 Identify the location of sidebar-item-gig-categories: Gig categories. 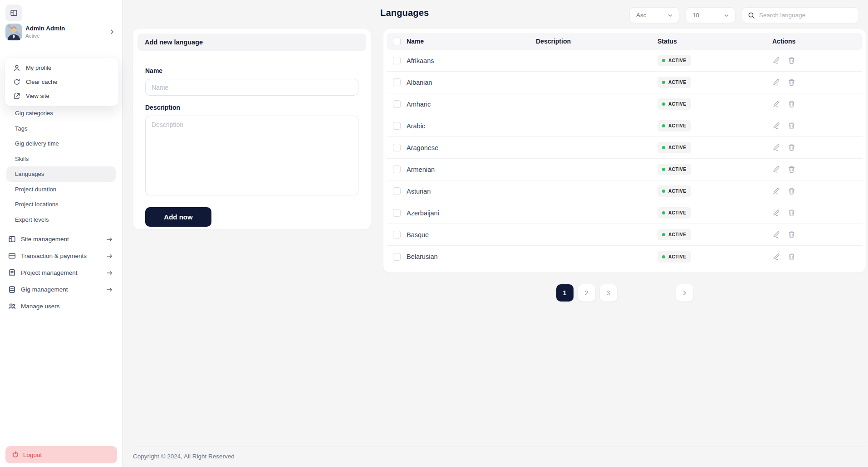
(61, 113).